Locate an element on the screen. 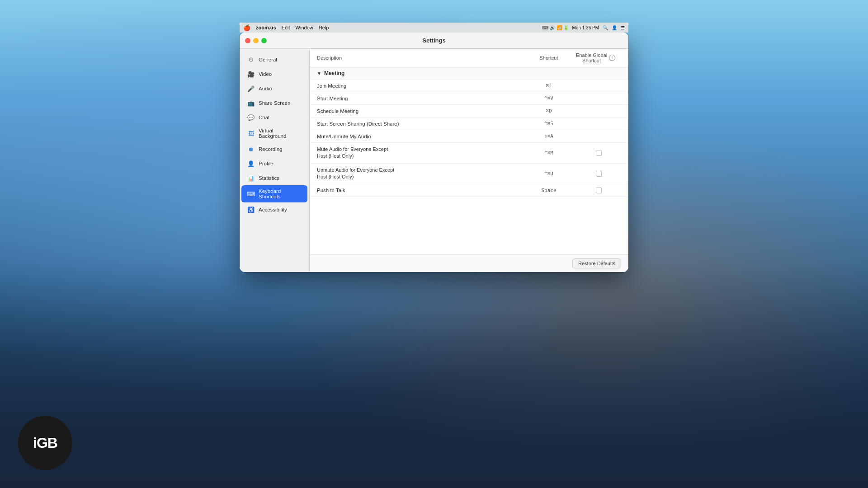  recording-icon: ⏺ is located at coordinates (251, 149).